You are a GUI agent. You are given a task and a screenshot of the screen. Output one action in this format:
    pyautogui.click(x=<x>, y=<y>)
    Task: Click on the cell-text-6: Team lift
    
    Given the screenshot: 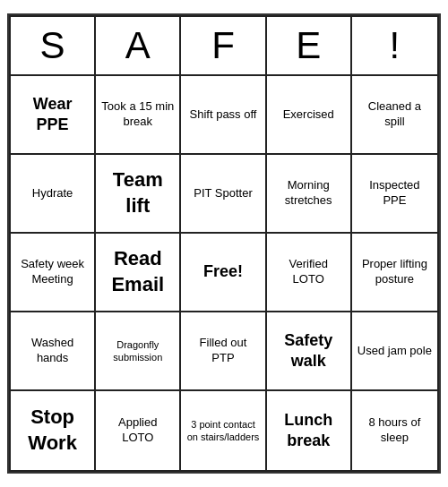 What is the action you would take?
    pyautogui.click(x=138, y=193)
    